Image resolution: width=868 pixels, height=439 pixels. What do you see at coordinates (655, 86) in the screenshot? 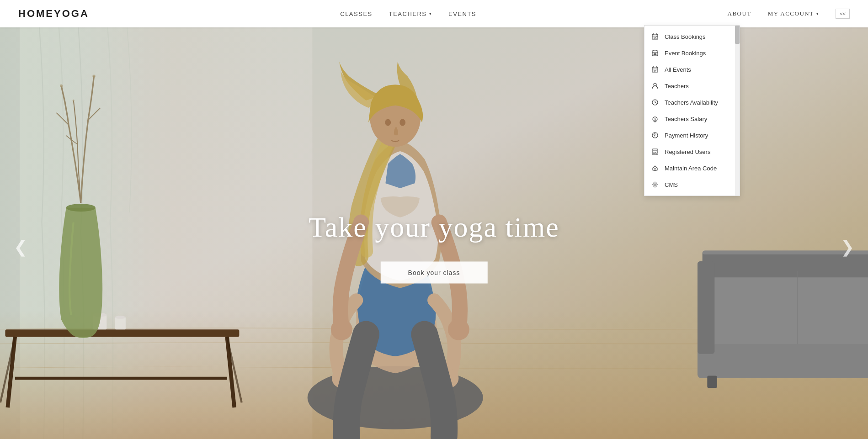
I see `teachers-icon` at bounding box center [655, 86].